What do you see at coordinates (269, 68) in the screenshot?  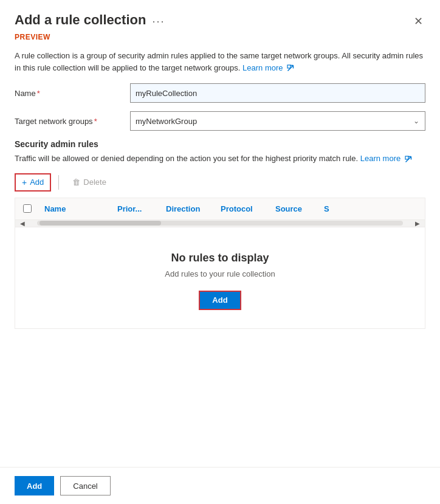 I see `learn-more-link-1: Learn more` at bounding box center [269, 68].